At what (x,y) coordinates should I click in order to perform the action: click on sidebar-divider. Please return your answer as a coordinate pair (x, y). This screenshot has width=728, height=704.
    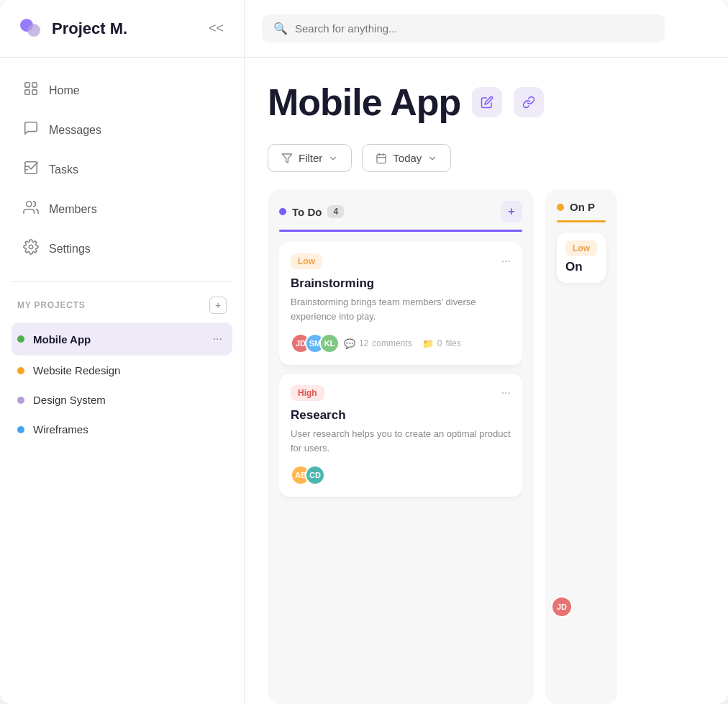
    Looking at the image, I should click on (122, 282).